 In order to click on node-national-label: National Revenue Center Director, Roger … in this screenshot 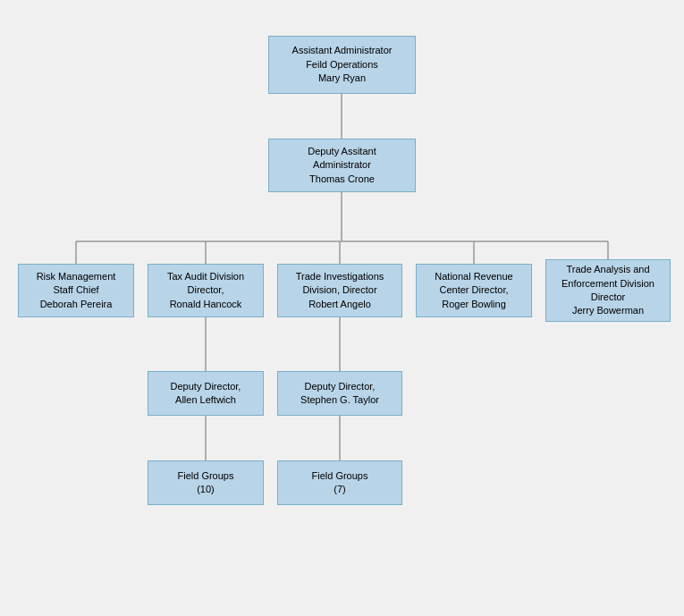, I will do `click(474, 291)`.